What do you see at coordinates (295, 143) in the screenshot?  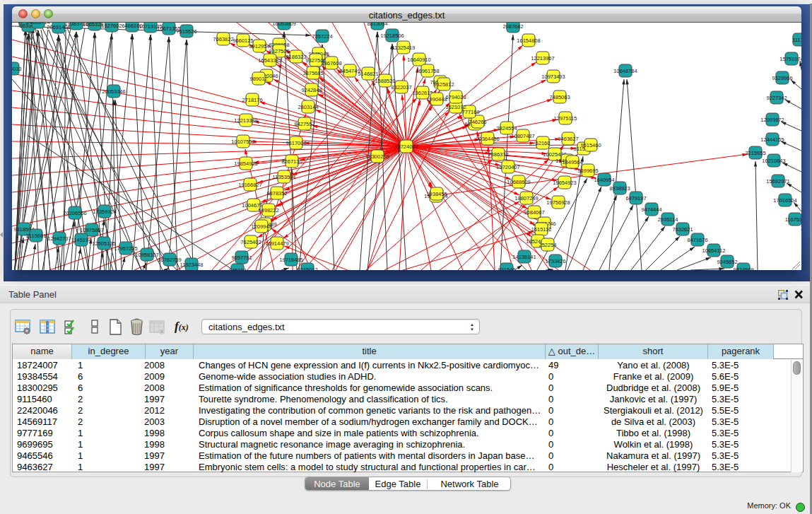 I see `svg-text: 9617008` at bounding box center [295, 143].